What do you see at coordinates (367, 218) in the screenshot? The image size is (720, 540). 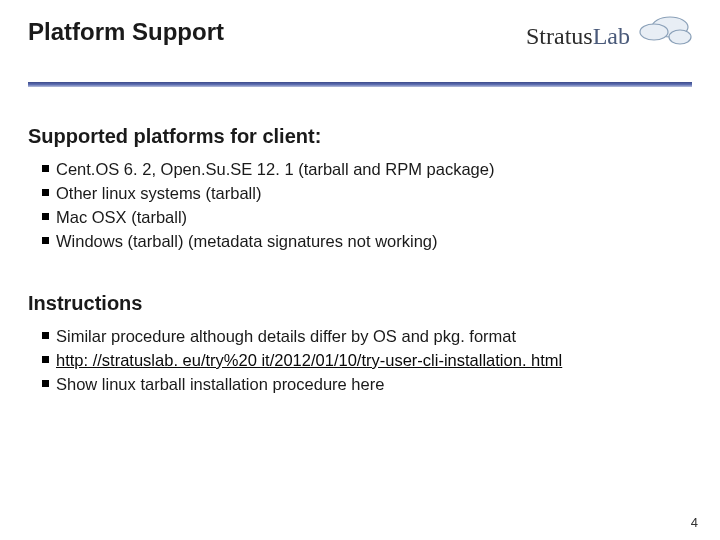 I see `list-item: Mac OSX (tarball)` at bounding box center [367, 218].